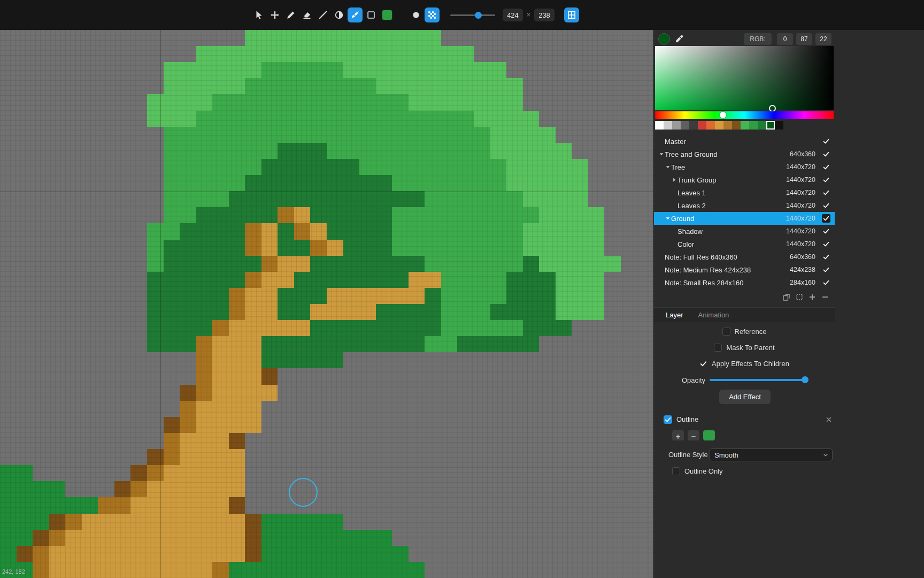 This screenshot has height=578, width=924. I want to click on checkbox-apply-effects-to-children, so click(704, 364).